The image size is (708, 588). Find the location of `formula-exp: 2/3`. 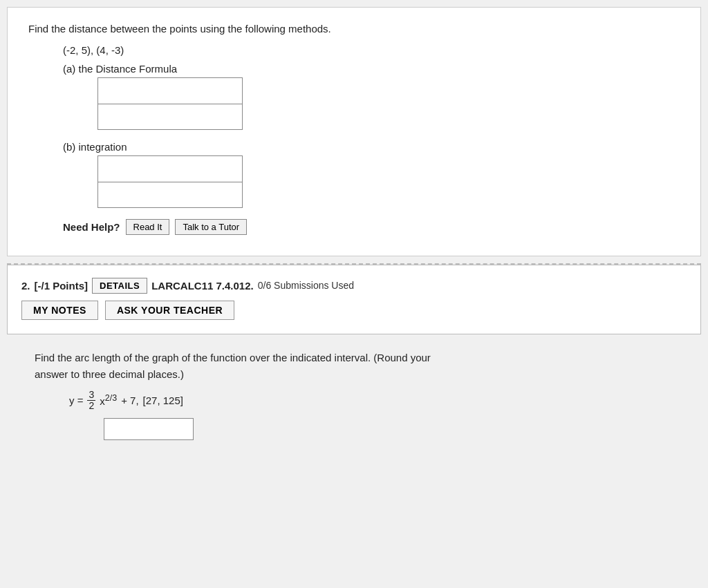

formula-exp: 2/3 is located at coordinates (111, 398).